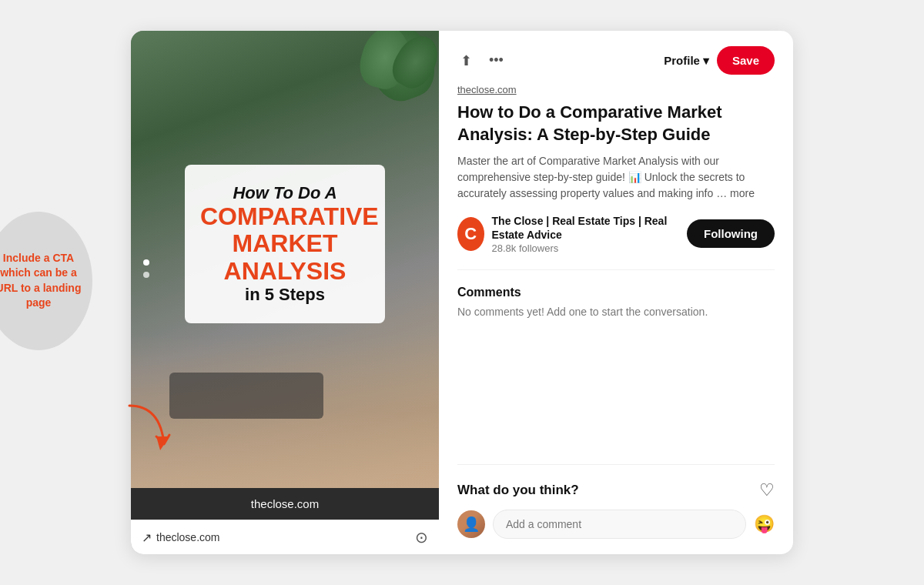 The width and height of the screenshot is (924, 585). What do you see at coordinates (422, 537) in the screenshot?
I see `scan-icon: ⊙` at bounding box center [422, 537].